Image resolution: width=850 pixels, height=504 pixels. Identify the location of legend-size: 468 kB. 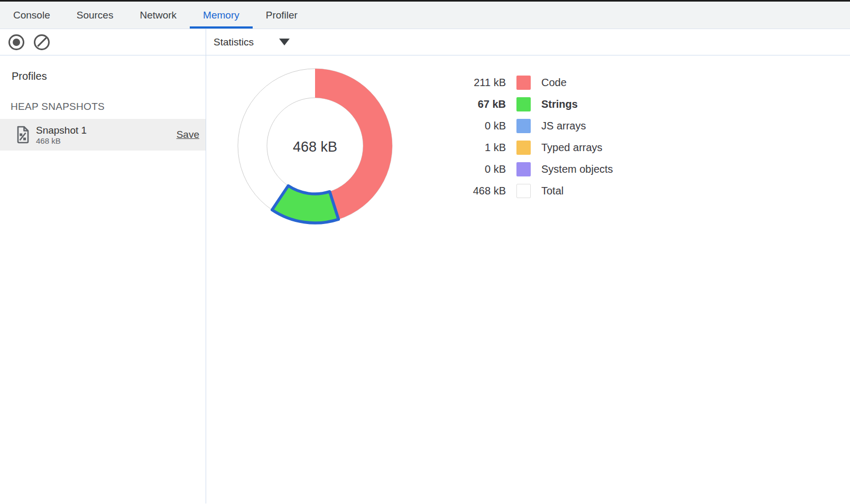
(482, 191).